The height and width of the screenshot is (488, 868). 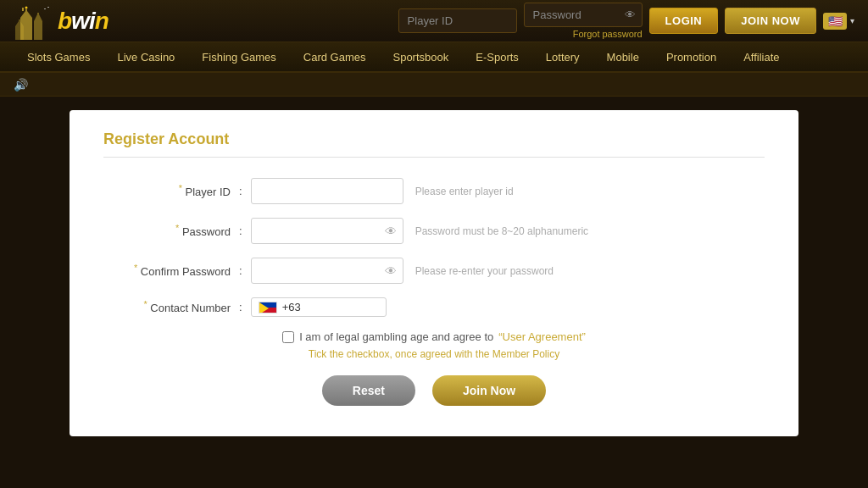 I want to click on player-id-label: * Player ID, so click(x=171, y=191).